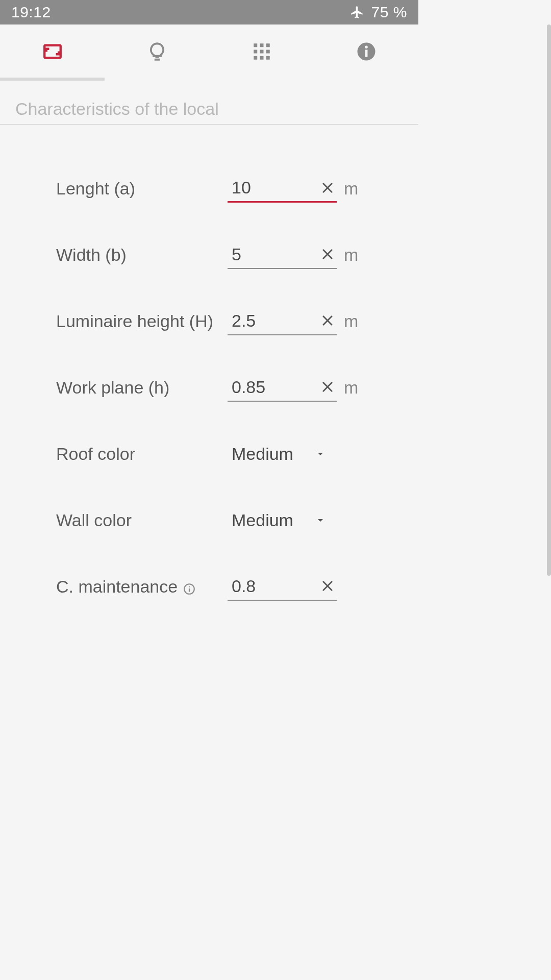 This screenshot has width=551, height=980. Describe the element at coordinates (209, 454) in the screenshot. I see `row-roof-color: Roof color Medium` at that location.